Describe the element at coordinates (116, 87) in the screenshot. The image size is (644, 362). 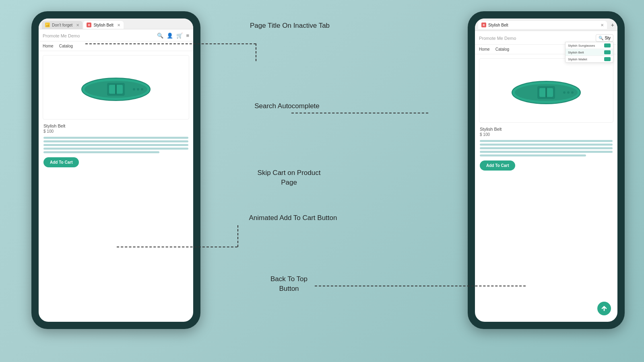
I see `left-product-image-box` at that location.